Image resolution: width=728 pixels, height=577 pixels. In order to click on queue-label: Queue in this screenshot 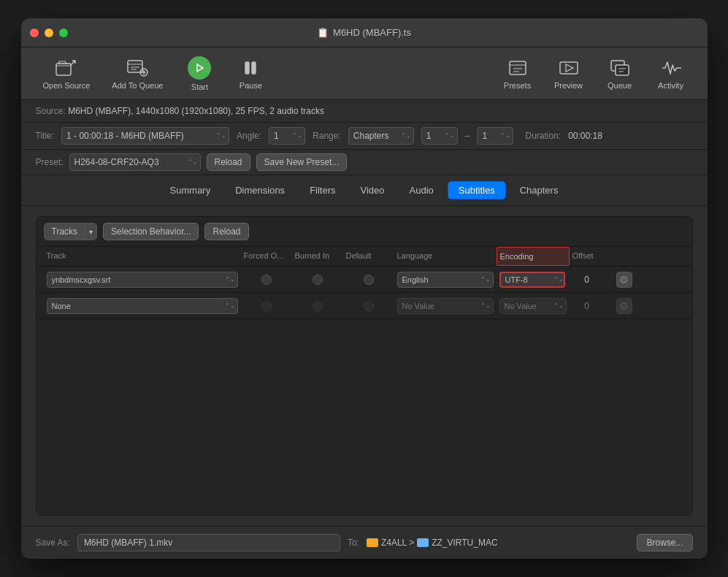, I will do `click(619, 85)`.